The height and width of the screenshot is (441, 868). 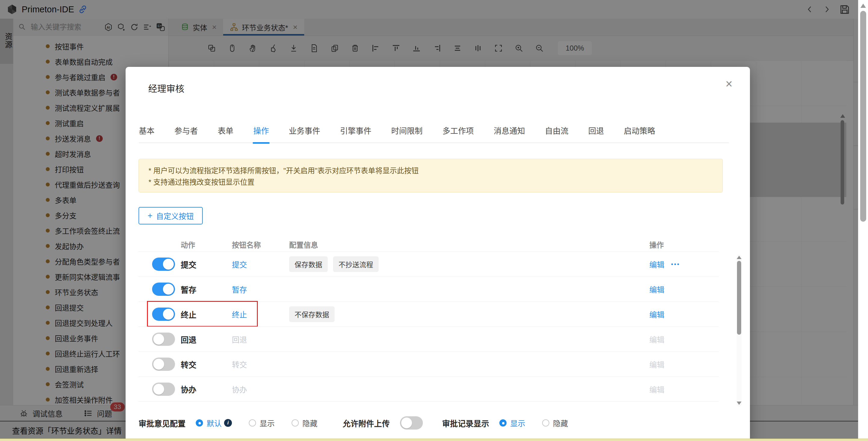 What do you see at coordinates (214, 423) in the screenshot?
I see `radio-label: 默认` at bounding box center [214, 423].